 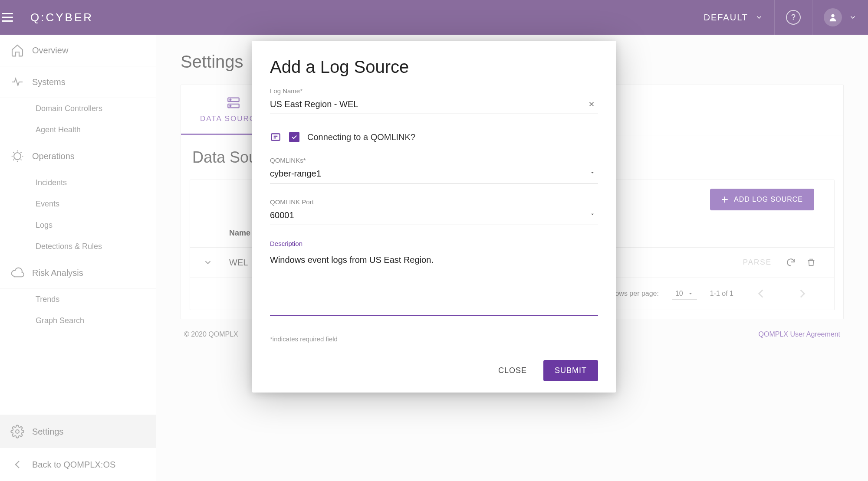 I want to click on description-input, so click(x=434, y=279).